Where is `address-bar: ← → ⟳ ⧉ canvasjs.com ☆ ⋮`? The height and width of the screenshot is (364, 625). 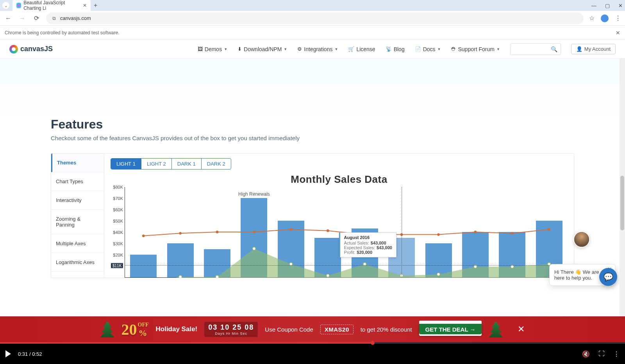 address-bar: ← → ⟳ ⧉ canvasjs.com ☆ ⋮ is located at coordinates (312, 18).